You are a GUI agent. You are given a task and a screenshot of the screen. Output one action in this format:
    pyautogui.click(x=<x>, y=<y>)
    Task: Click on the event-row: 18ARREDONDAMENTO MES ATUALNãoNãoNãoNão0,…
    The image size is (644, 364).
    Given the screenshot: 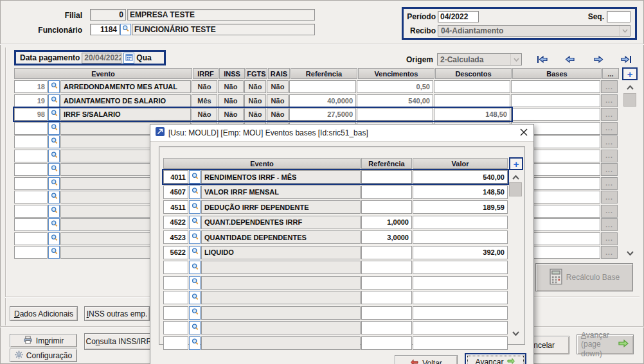 What is the action you would take?
    pyautogui.click(x=317, y=87)
    